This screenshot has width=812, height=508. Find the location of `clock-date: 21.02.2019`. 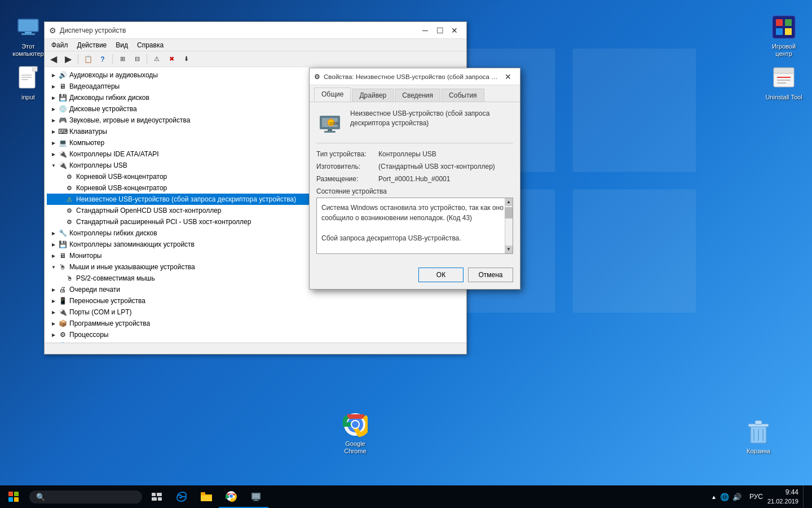

clock-date: 21.02.2019 is located at coordinates (783, 501).